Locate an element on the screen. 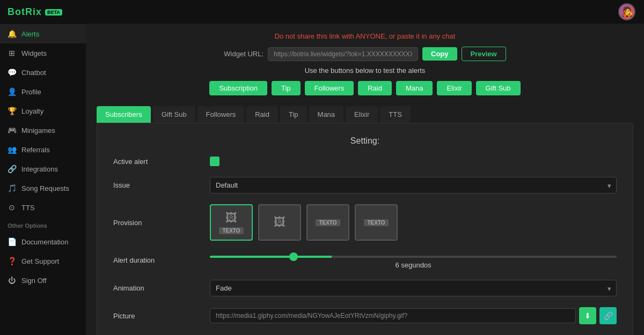 The image size is (644, 335). other-options-title: Other Options is located at coordinates (43, 225).